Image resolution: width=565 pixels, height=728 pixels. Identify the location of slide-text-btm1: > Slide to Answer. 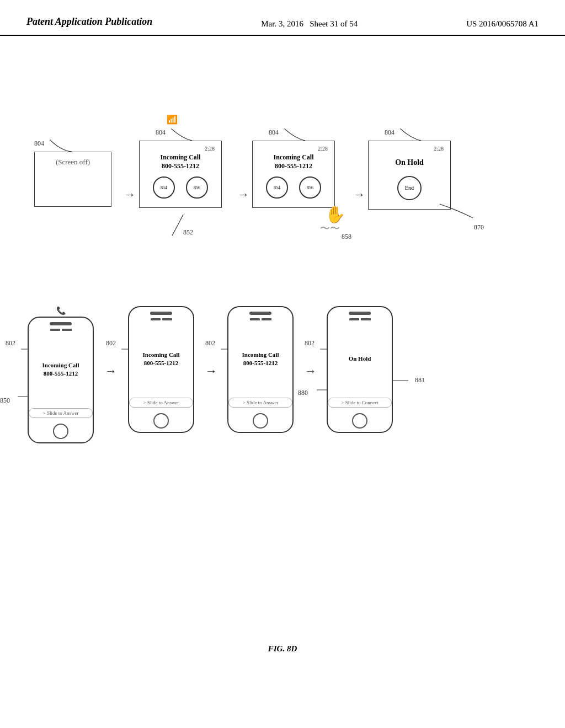
(61, 413).